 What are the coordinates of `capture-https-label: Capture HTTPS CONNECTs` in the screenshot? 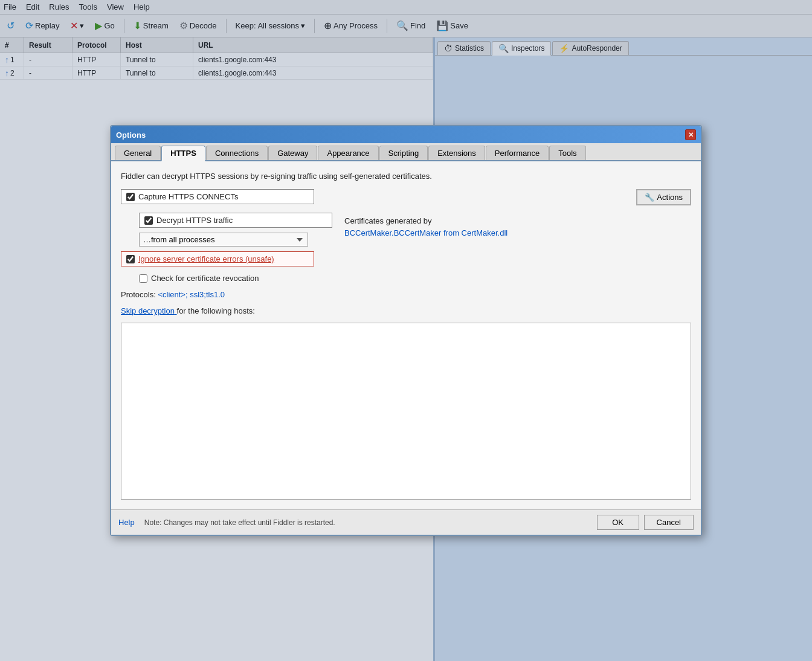 It's located at (188, 197).